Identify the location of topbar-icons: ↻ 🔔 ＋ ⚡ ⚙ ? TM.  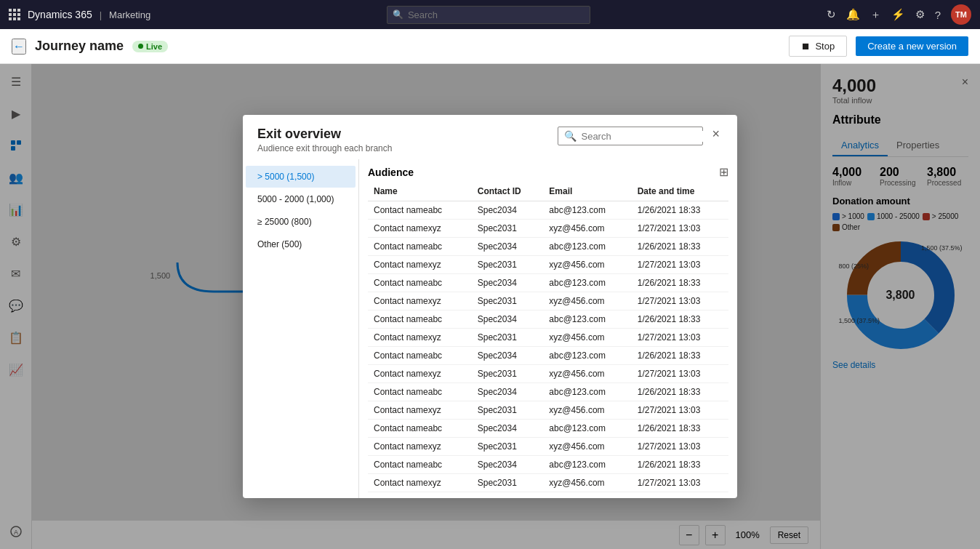
(899, 15).